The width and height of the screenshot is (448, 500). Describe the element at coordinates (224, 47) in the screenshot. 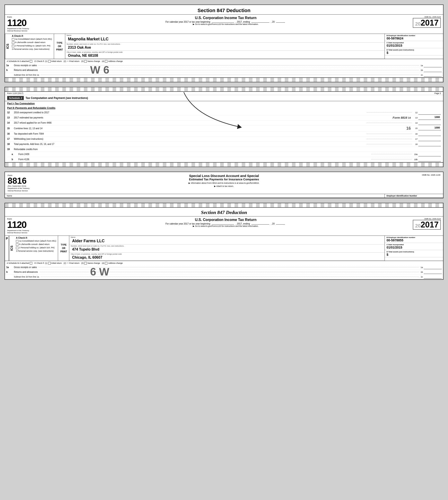

I see `body-main-row: ICS A Check if: 1a Consolidated return (…` at that location.